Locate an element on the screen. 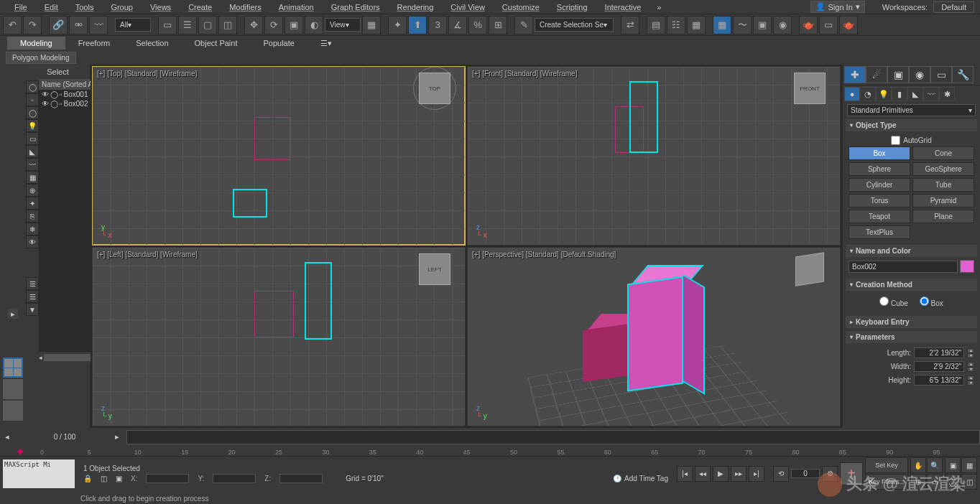 The width and height of the screenshot is (980, 504). lights-icon: 💡 is located at coordinates (884, 94).